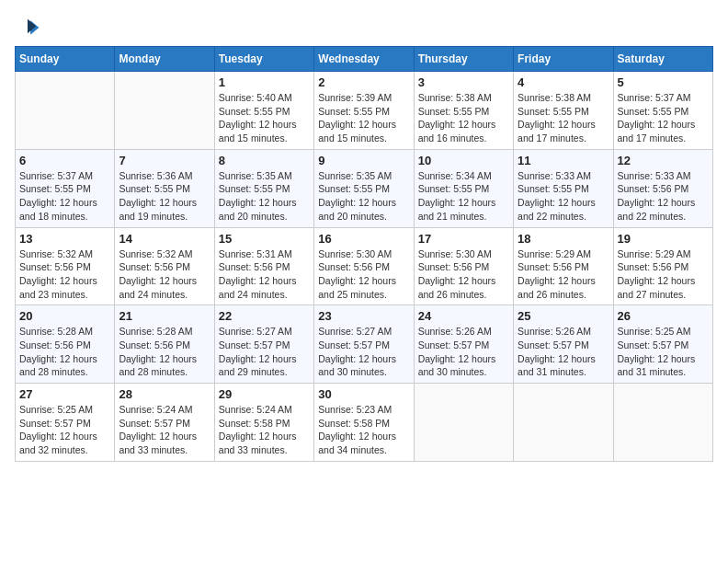  What do you see at coordinates (165, 344) in the screenshot?
I see `calendar-cell: 21Sunrise: 5:28 AMSunset: 5:56 PMDayligh…` at bounding box center [165, 344].